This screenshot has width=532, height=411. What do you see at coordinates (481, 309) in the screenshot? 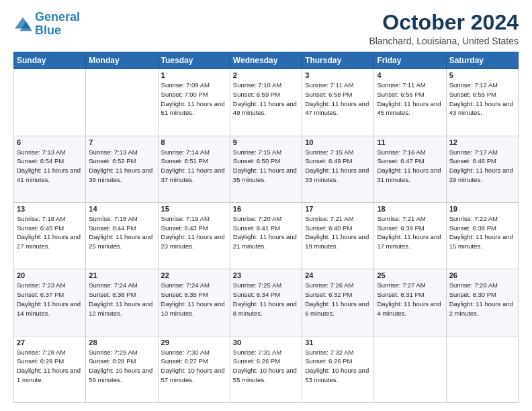
I see `daylight-text: Daylight: 11 hours and 2 minutes.` at bounding box center [481, 309].